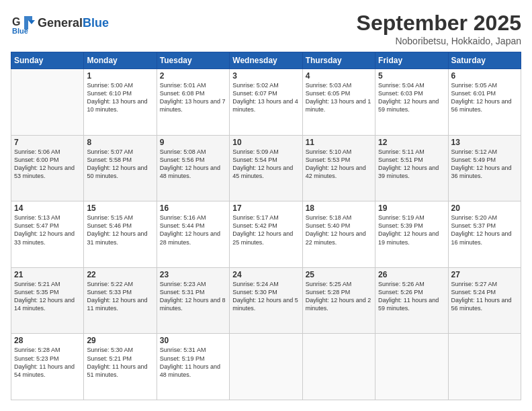 The image size is (532, 411). I want to click on day-number: 22, so click(120, 275).